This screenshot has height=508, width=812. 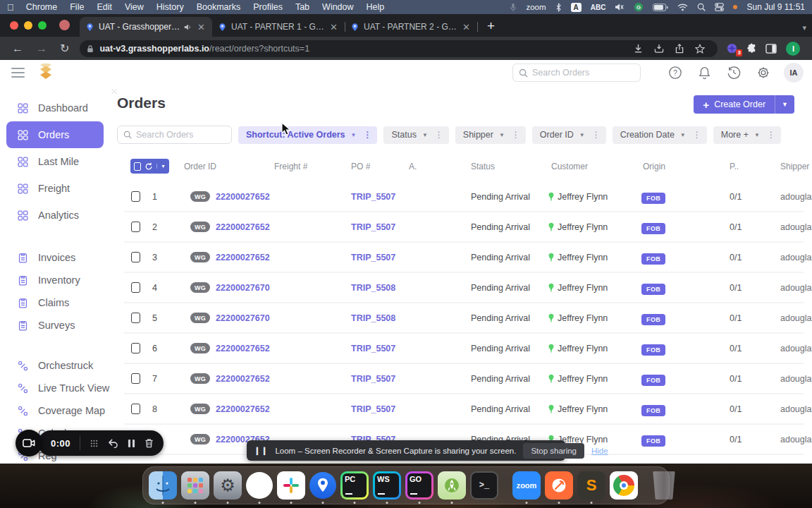 What do you see at coordinates (55, 280) in the screenshot?
I see `sidebar-item: Inventory` at bounding box center [55, 280].